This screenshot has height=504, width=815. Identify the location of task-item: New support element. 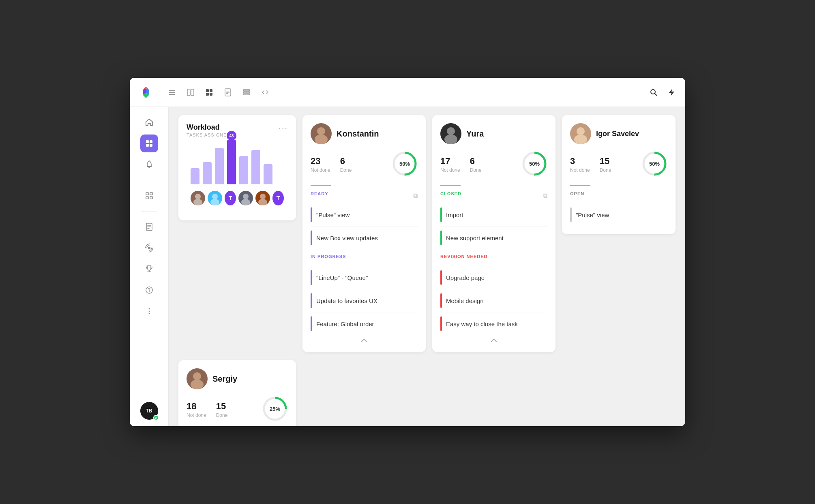
(494, 238).